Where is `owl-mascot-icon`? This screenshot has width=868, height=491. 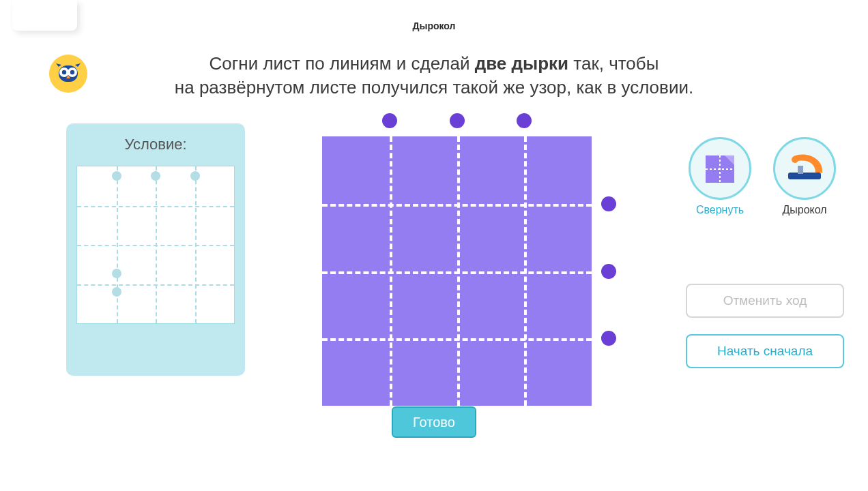 owl-mascot-icon is located at coordinates (68, 74).